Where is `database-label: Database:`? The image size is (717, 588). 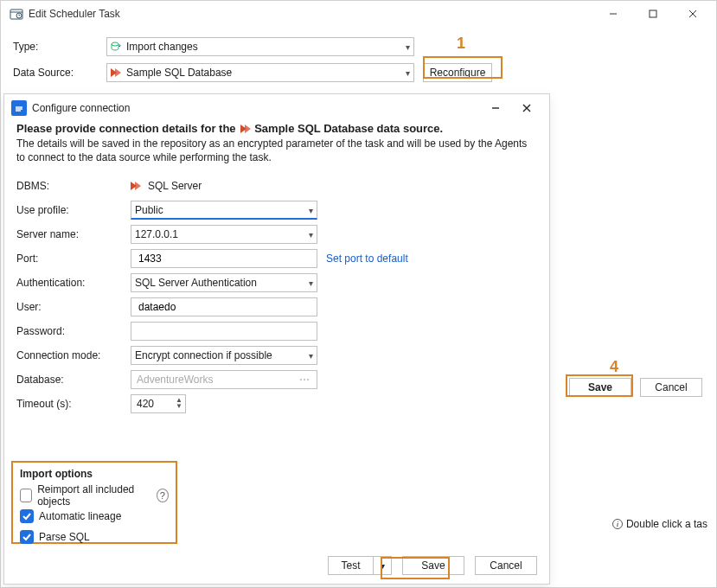 database-label: Database: is located at coordinates (74, 380).